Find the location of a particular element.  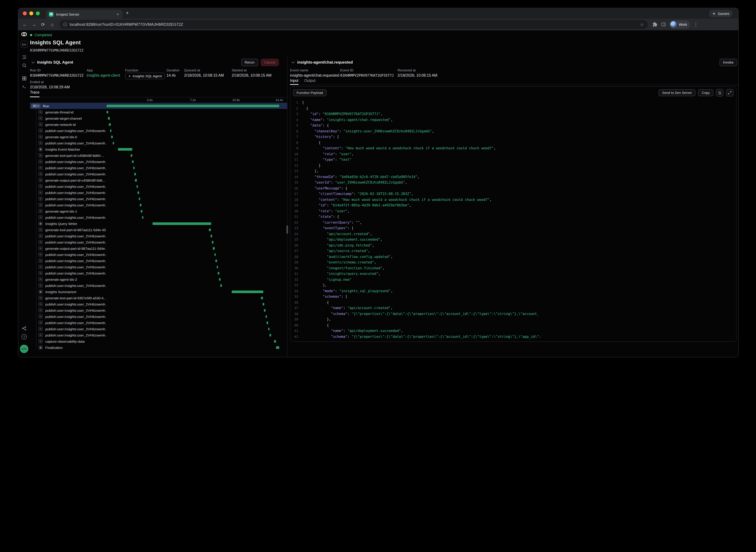

window-zoom-button is located at coordinates (38, 13).